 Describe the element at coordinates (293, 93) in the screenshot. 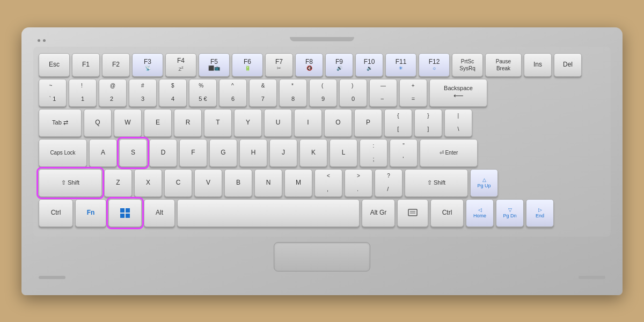

I see `8-key: *8` at that location.